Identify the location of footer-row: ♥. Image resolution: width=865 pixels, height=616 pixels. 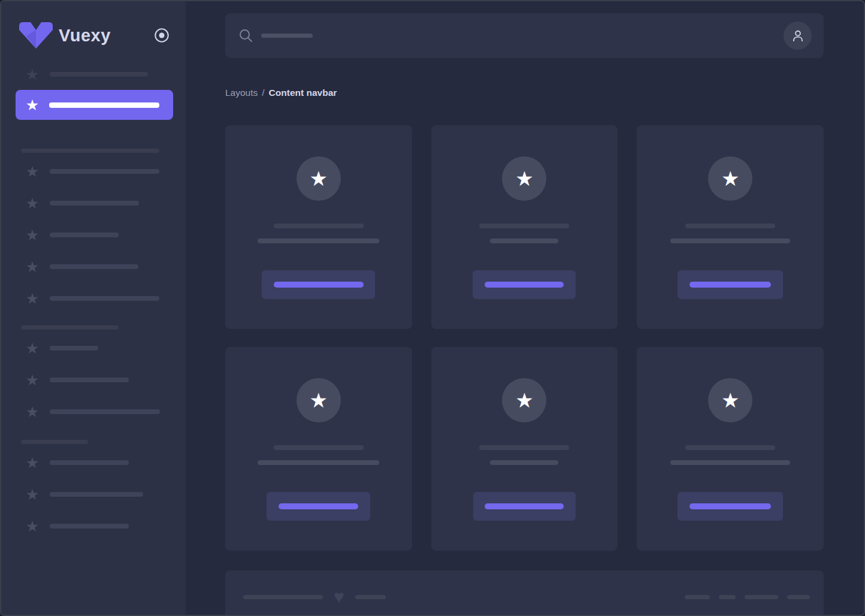
(527, 597).